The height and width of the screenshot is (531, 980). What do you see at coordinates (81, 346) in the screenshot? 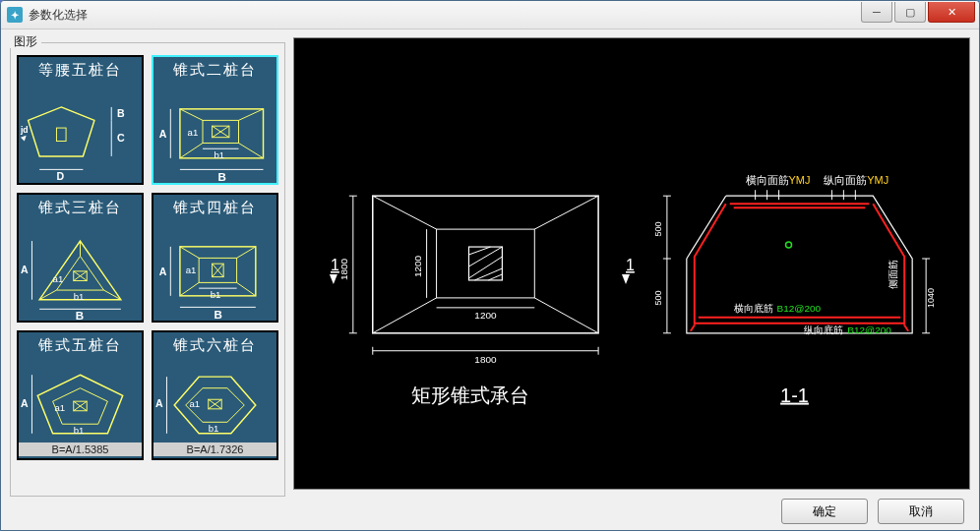
I see `thumb-label: 锥式五桩台` at bounding box center [81, 346].